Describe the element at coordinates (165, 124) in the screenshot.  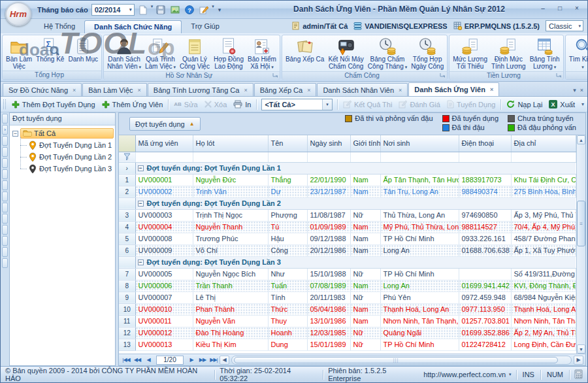
I see `group-by-chip: Đợt tuyển dụng ▲` at that location.